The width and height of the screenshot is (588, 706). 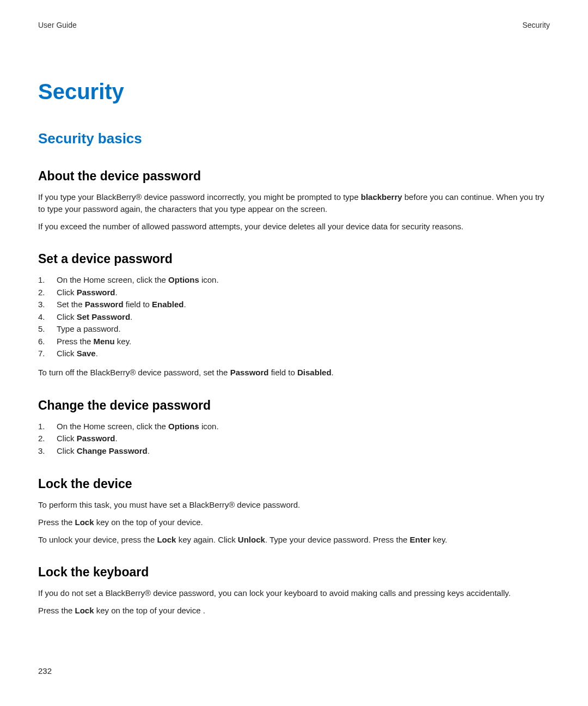 I want to click on text: Set the, so click(x=71, y=304).